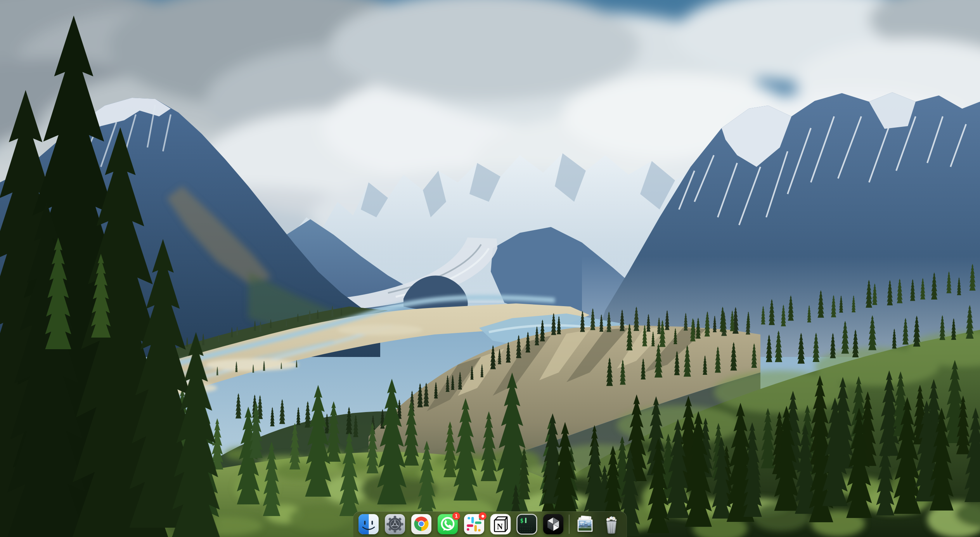  I want to click on trash-full-icon, so click(611, 524).